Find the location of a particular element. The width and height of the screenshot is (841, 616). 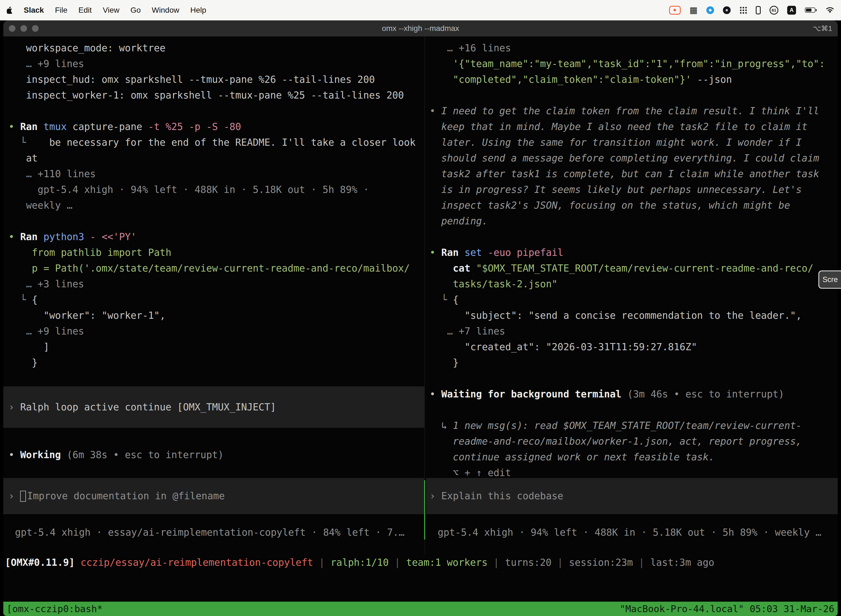

ralph-loop-band: › Ralph loop active continue [OMX_TMUX_I… is located at coordinates (214, 407).